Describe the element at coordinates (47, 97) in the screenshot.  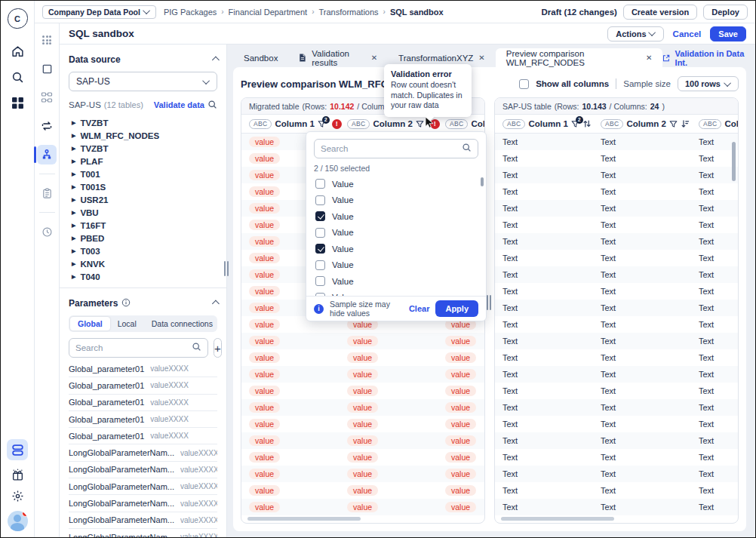
I see `mapping-icon` at that location.